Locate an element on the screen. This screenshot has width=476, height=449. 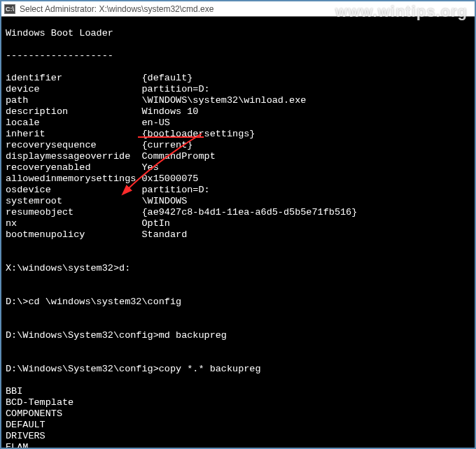
prompt-line: D:\Windows\System32\config>copy *.* back… is located at coordinates (238, 369).